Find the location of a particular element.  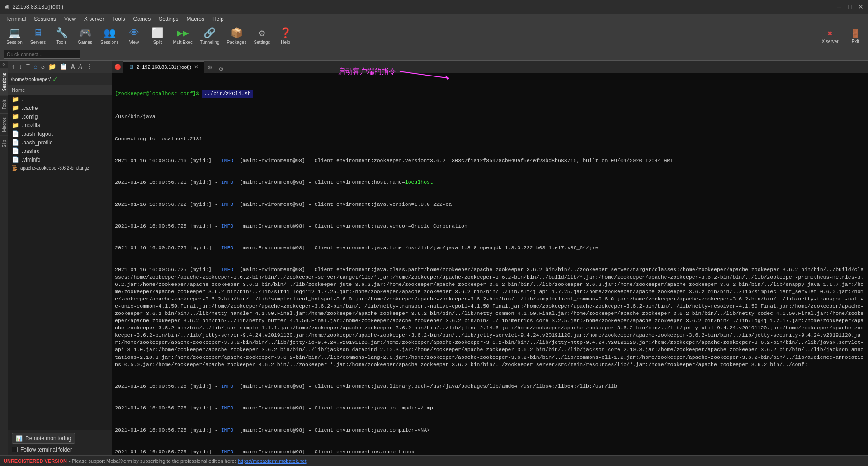

fp-refresh-btn: ↺ is located at coordinates (43, 67).